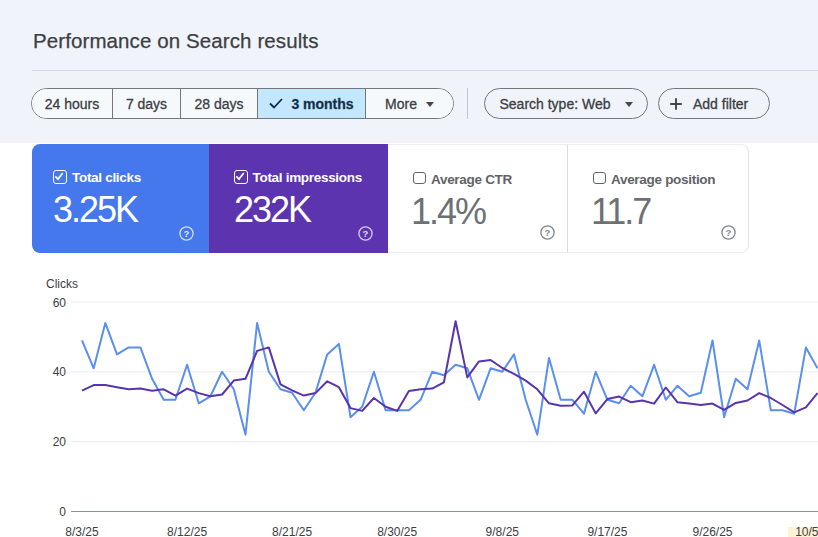  I want to click on svg-text: 20, so click(60, 442).